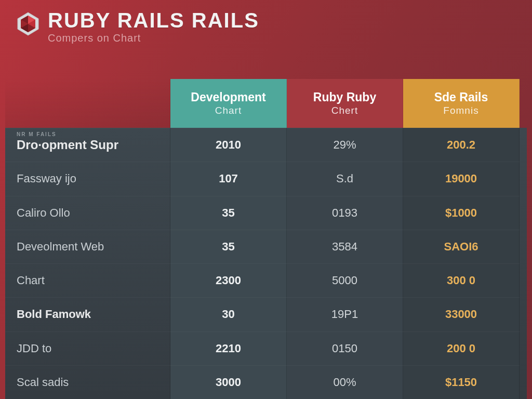 The image size is (532, 399). Describe the element at coordinates (345, 213) in the screenshot. I see `table-cell: 0193` at that location.